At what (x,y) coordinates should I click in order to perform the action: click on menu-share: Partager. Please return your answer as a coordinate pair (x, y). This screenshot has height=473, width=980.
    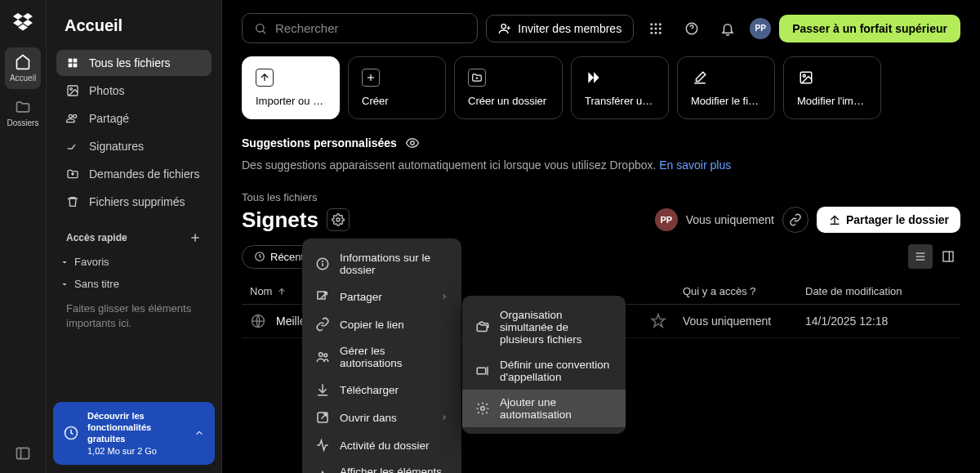
    Looking at the image, I should click on (382, 297).